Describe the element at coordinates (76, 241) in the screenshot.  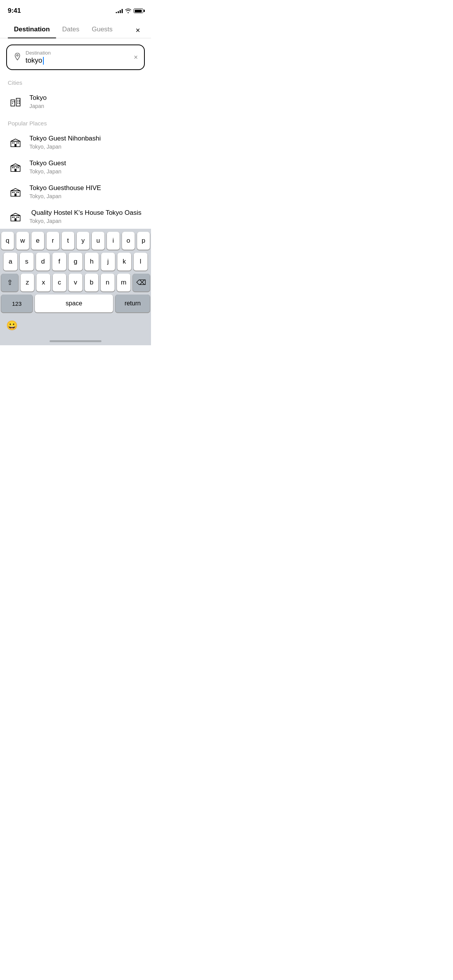
I see `keyboard-row-1: q w e r t y u i o p` at that location.